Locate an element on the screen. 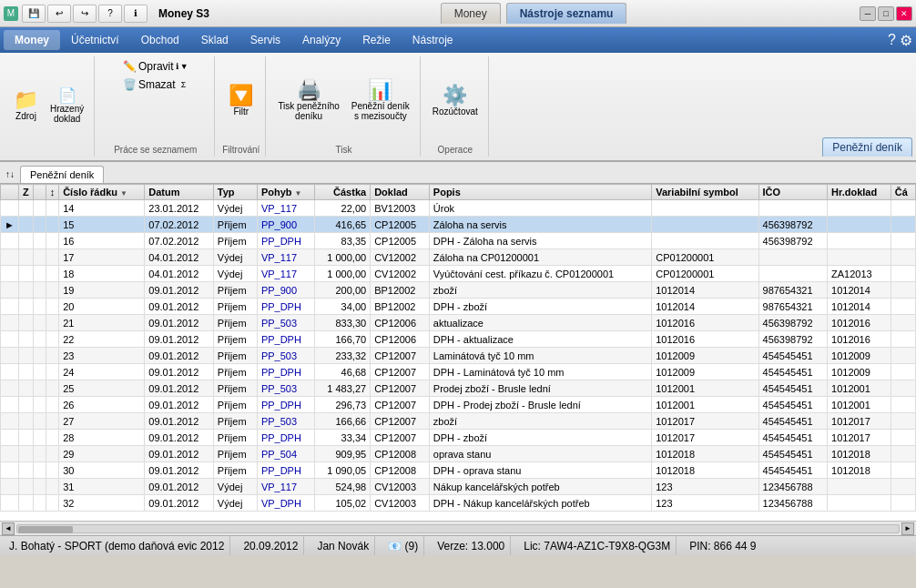  table-cell: CV12003 is located at coordinates (401, 487).